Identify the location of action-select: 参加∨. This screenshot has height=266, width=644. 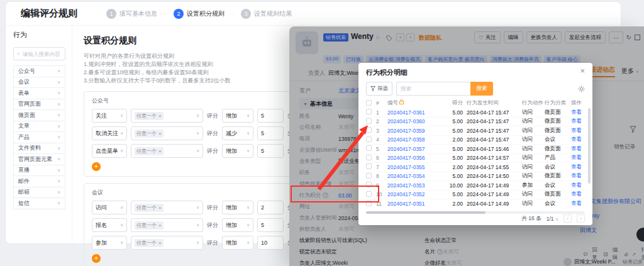
(109, 243).